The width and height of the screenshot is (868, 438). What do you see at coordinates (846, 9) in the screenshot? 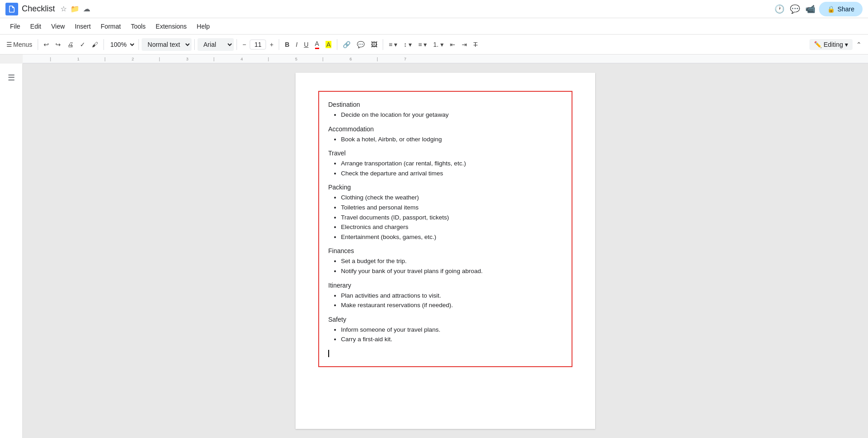
I see `share-label: Share` at bounding box center [846, 9].